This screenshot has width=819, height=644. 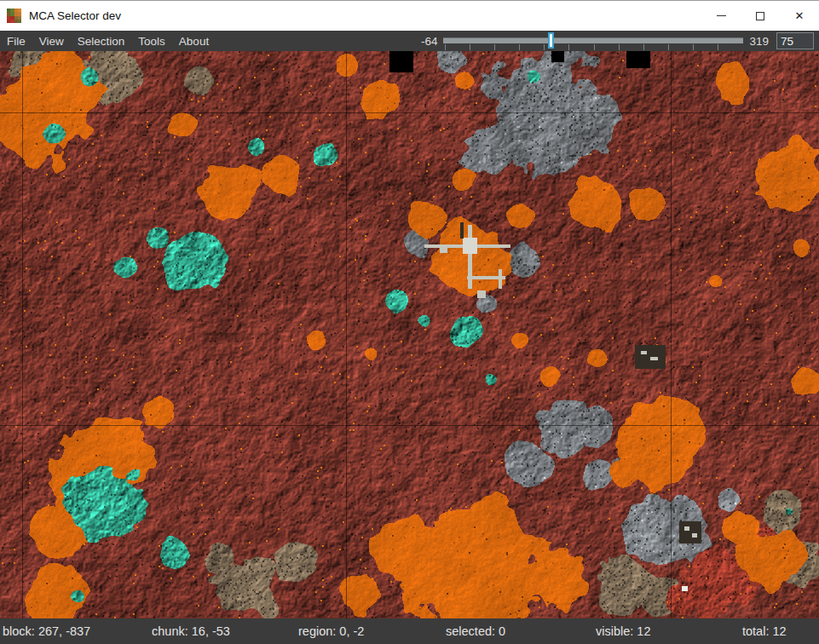 What do you see at coordinates (46, 631) in the screenshot?
I see `status-block: block: 267, -837` at bounding box center [46, 631].